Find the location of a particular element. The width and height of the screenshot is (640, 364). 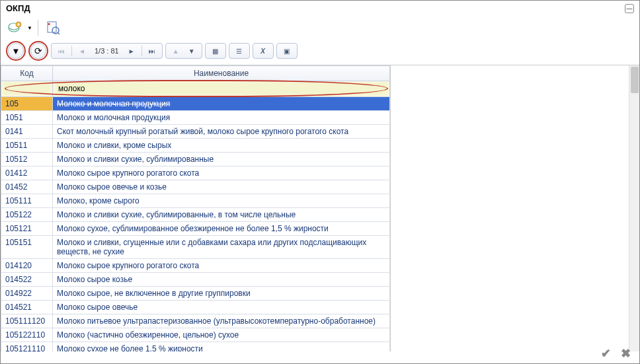

cell-name: Молоко сырое овечье и козье is located at coordinates (221, 188).